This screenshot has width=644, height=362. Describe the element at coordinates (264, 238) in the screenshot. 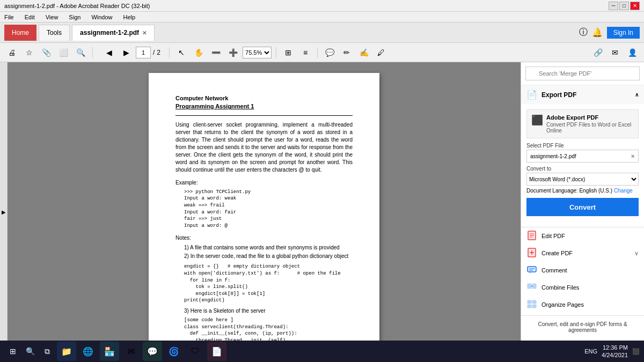

I see `pdf-notes-label: Notes:` at that location.